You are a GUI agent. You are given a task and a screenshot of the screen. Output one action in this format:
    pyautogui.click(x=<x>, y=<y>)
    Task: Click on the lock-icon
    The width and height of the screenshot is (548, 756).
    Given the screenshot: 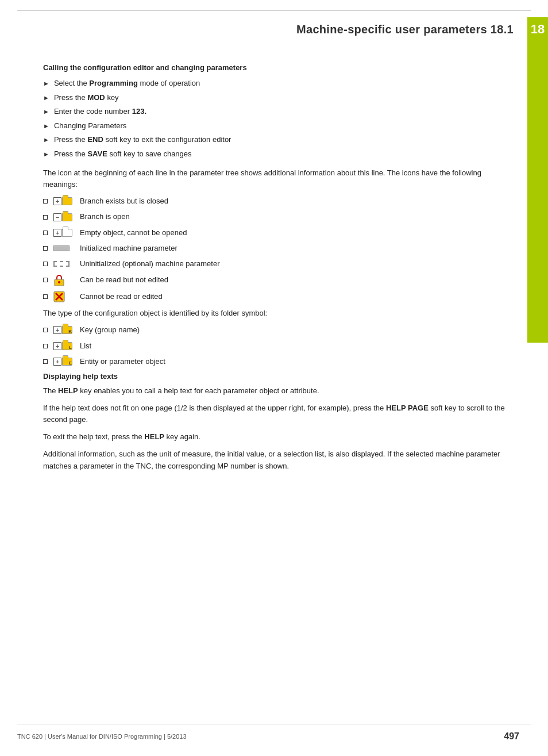 What is the action you would take?
    pyautogui.click(x=59, y=280)
    